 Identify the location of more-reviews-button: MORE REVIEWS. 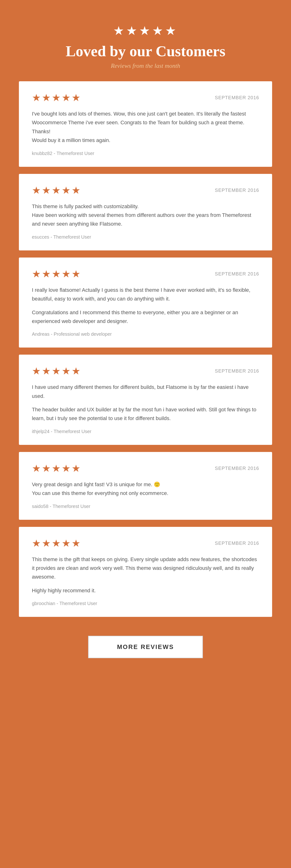
(146, 647).